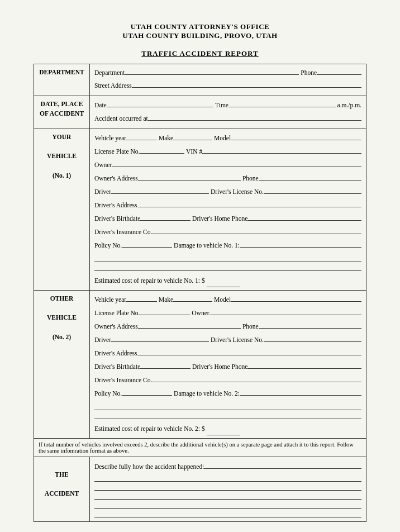  Describe the element at coordinates (228, 300) in the screenshot. I see `veh2-line1: Vehicle year Make Model` at that location.